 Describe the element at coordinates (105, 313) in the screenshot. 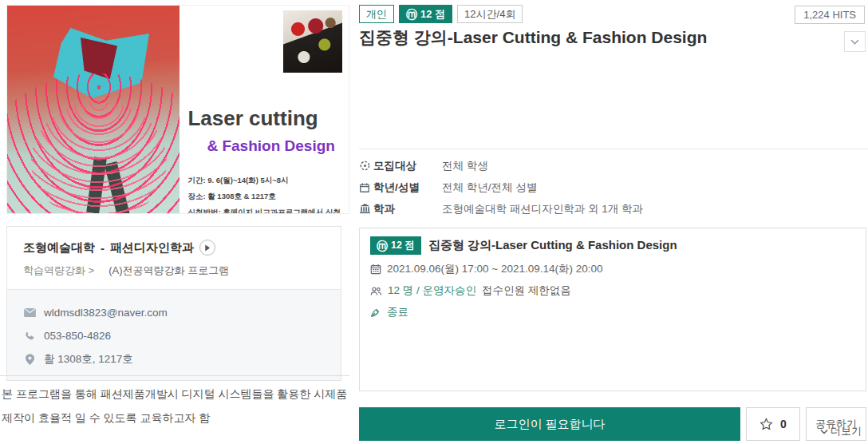

I see `contact-email: wldmsdl3823@naver.com` at that location.